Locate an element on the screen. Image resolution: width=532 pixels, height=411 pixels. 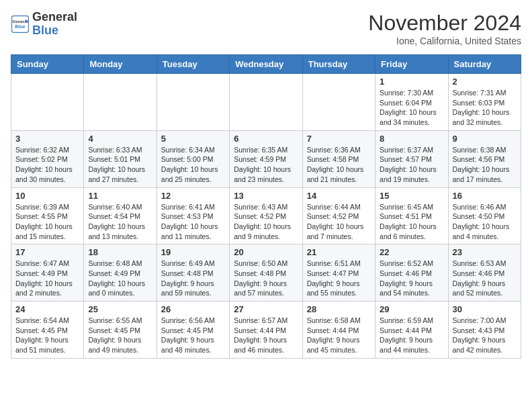
day-info: Sunrise: 7:30 AM Sunset: 6:04 PM Dayligh… is located at coordinates (411, 107).